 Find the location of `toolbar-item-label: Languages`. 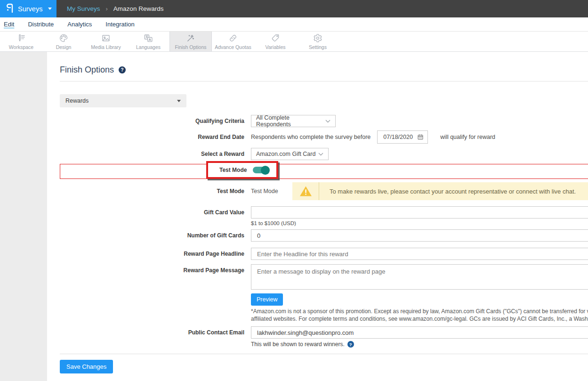

toolbar-item-label: Languages is located at coordinates (148, 47).